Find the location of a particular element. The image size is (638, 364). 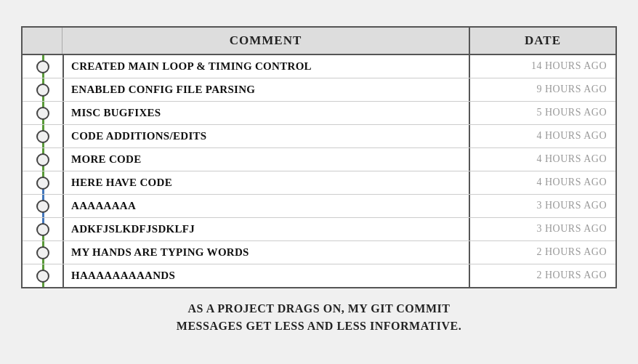

row-comment: ADKFJSLKDFJSDKLFJ is located at coordinates (266, 230).